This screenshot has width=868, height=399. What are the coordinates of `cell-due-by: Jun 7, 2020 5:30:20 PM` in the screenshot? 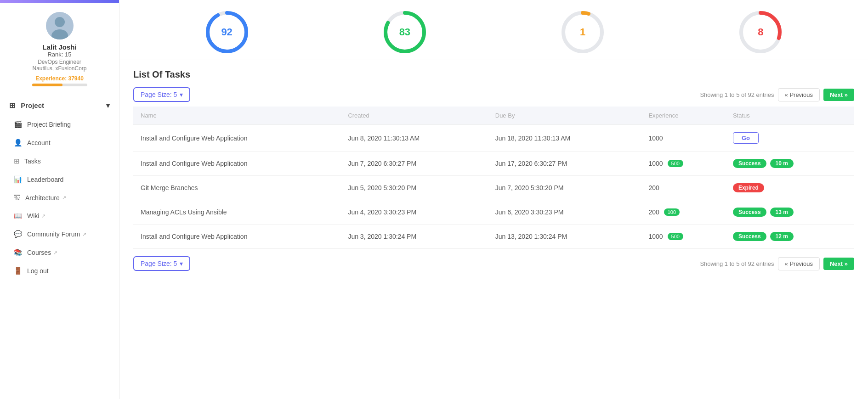 It's located at (565, 188).